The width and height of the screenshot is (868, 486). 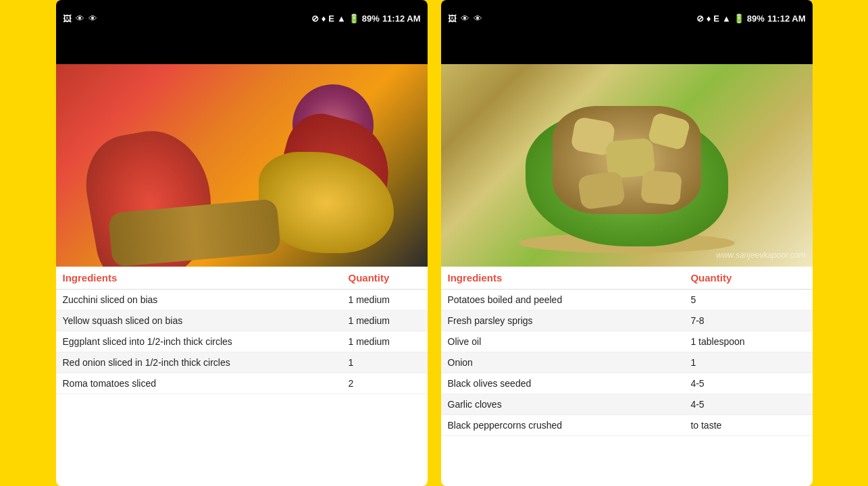 I want to click on right-time-display: 11:12 AM, so click(x=786, y=19).